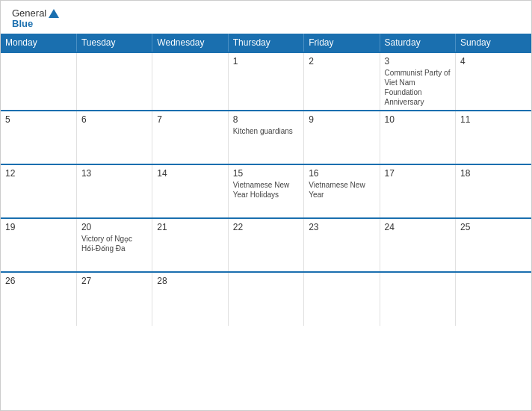 The width and height of the screenshot is (532, 411). I want to click on calendar-cell: 19, so click(39, 245).